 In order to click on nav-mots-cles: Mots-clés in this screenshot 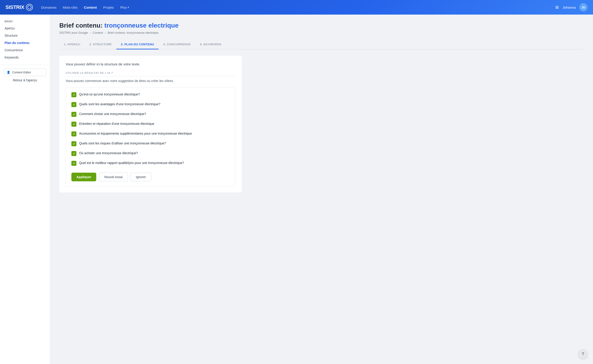, I will do `click(70, 7)`.